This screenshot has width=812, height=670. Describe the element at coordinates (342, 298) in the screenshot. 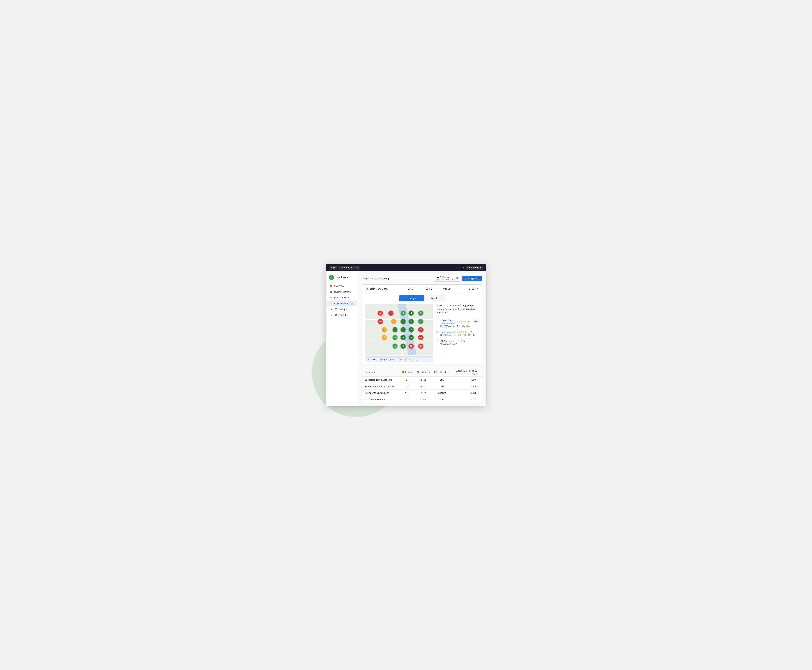

I see `sidebar-item-label: Recent activity` at that location.